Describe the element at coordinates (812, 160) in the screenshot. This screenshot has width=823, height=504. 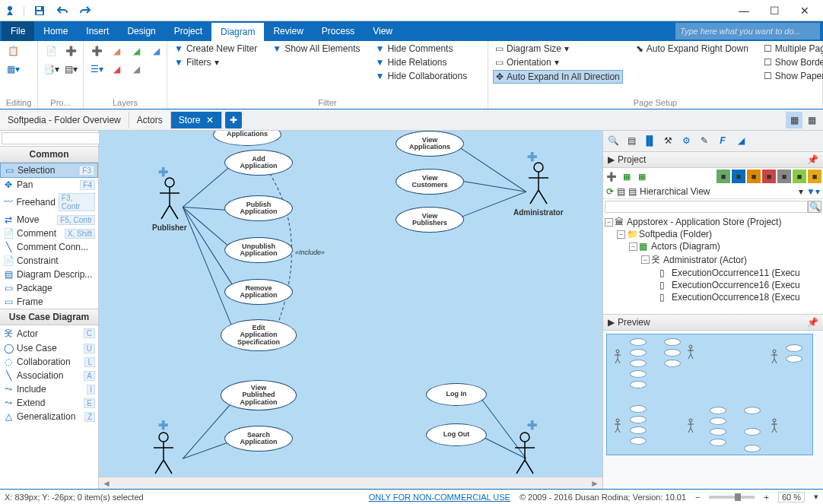
I see `pin-icon: 📌` at that location.